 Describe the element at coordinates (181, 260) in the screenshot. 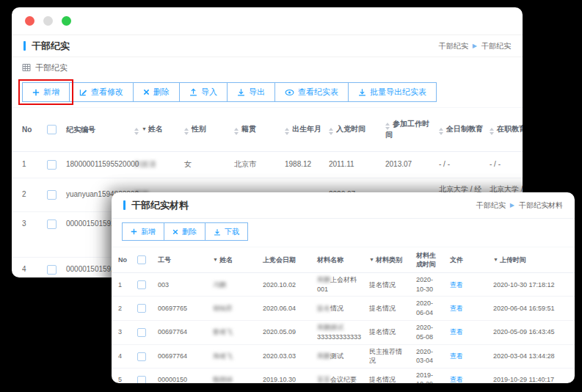

I see `col-job-no: 工号` at that location.